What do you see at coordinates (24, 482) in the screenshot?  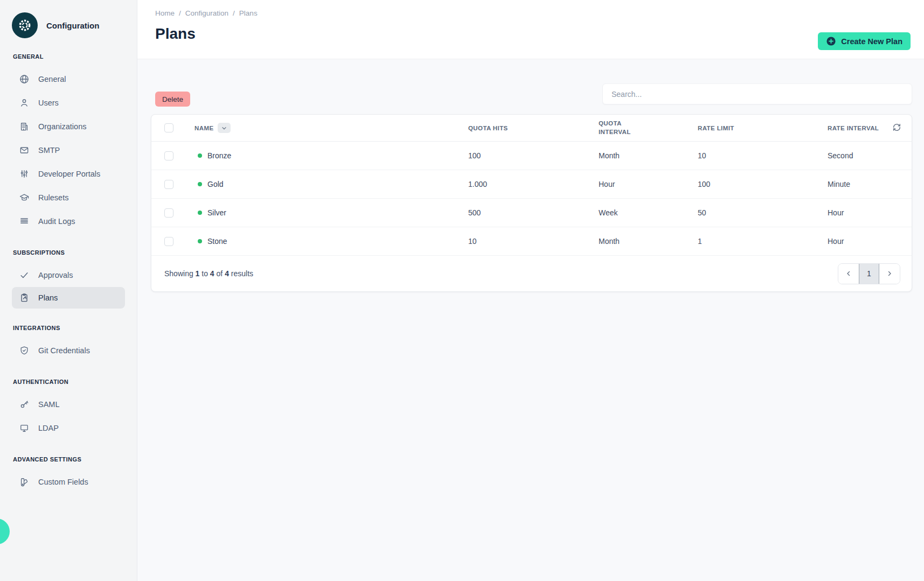 I see `swatch-icon` at bounding box center [24, 482].